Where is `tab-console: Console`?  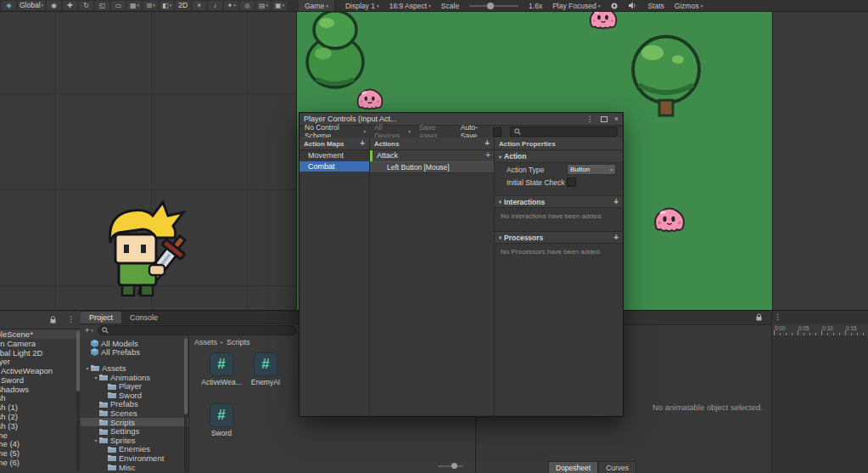 tab-console: Console is located at coordinates (144, 318).